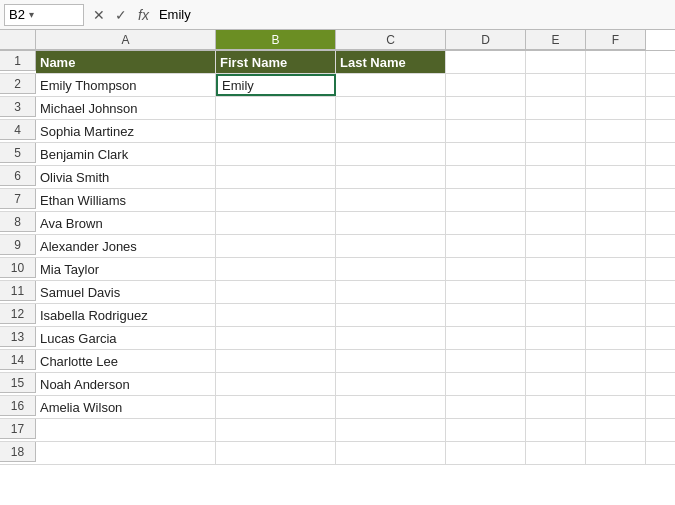 The height and width of the screenshot is (505, 675). What do you see at coordinates (126, 223) in the screenshot?
I see `cell-8-A: Ava Brown` at bounding box center [126, 223].